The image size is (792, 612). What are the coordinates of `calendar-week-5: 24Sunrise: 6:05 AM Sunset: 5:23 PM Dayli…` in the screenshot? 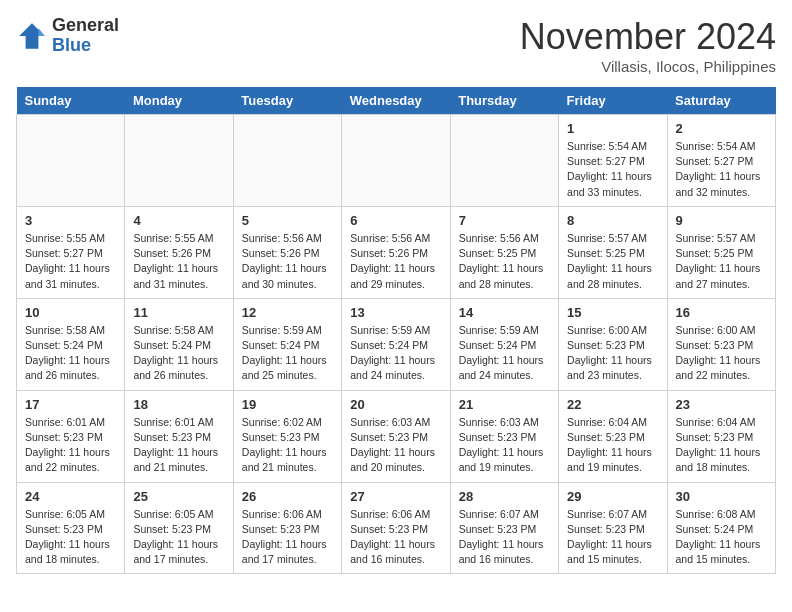 It's located at (396, 528).